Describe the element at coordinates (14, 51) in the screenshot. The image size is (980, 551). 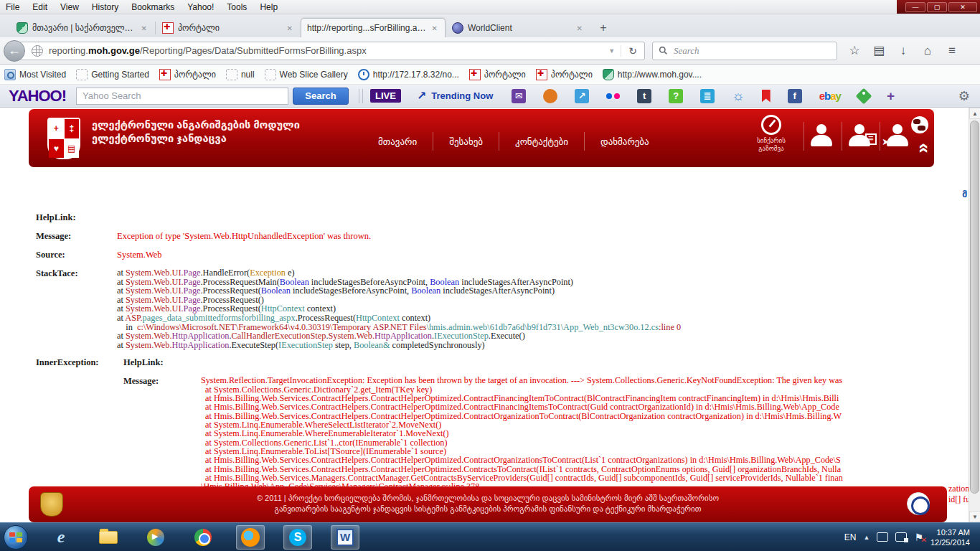
I see `back-button: ←` at that location.